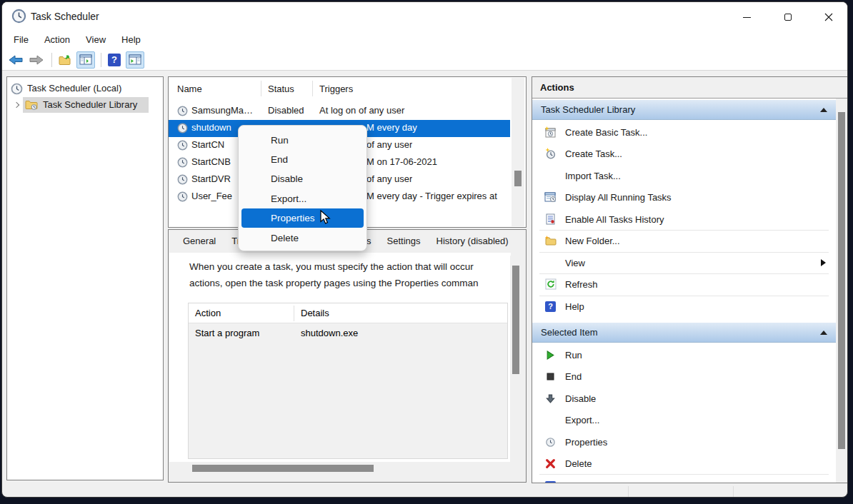  Describe the element at coordinates (684, 284) in the screenshot. I see `action-refresh: Refresh` at that location.